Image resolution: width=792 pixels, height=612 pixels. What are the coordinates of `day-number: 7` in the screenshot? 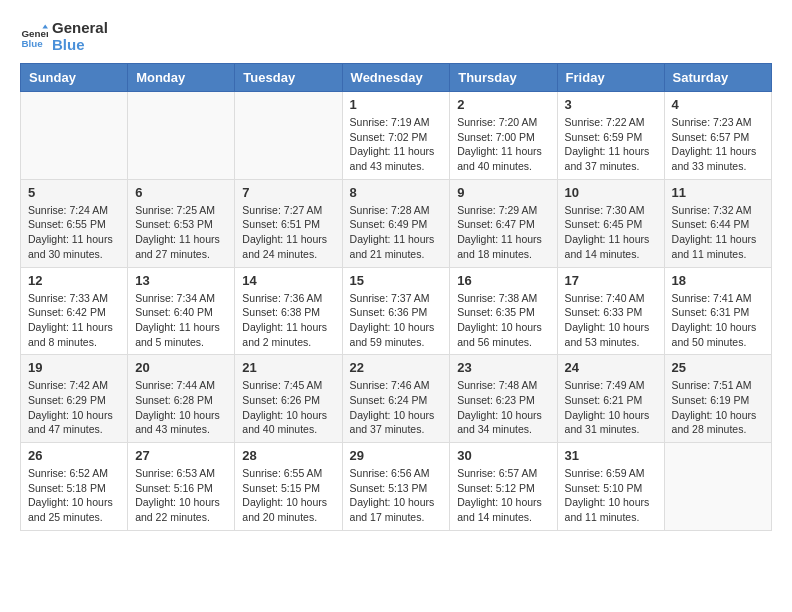 It's located at (288, 192).